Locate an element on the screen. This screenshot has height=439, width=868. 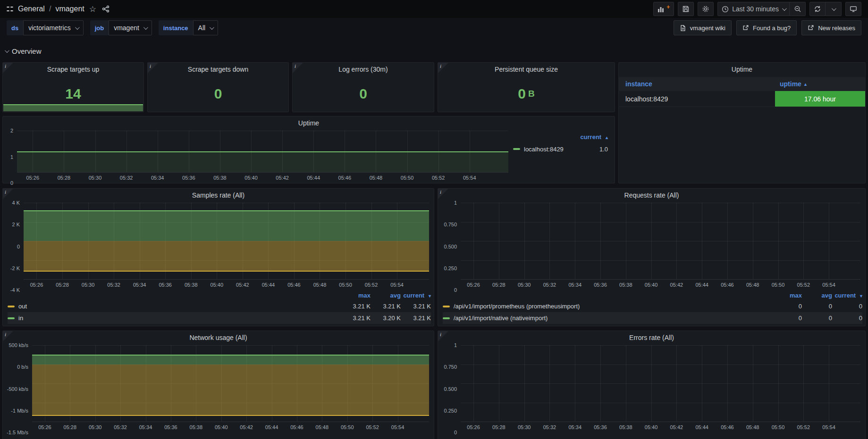
variable-instance: instance All is located at coordinates (188, 28).